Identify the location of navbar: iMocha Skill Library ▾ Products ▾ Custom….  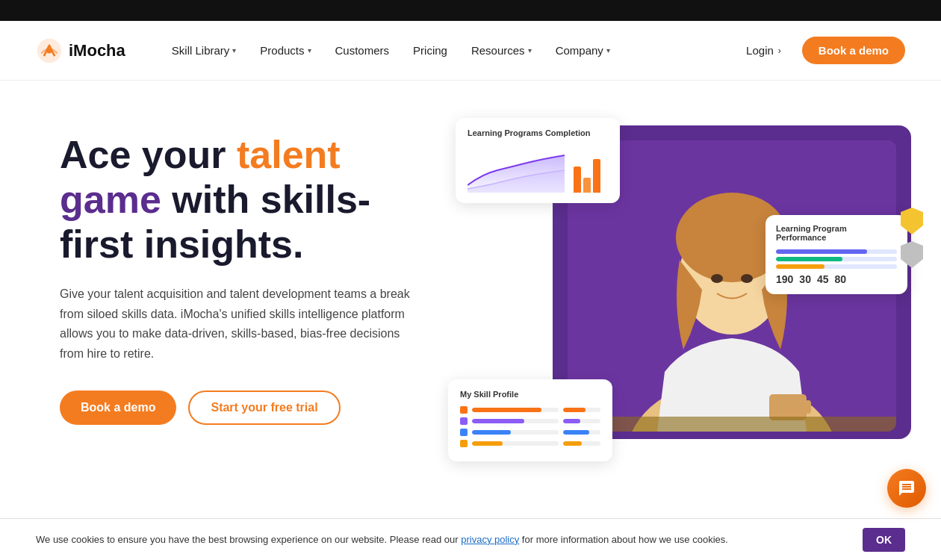
(470, 51).